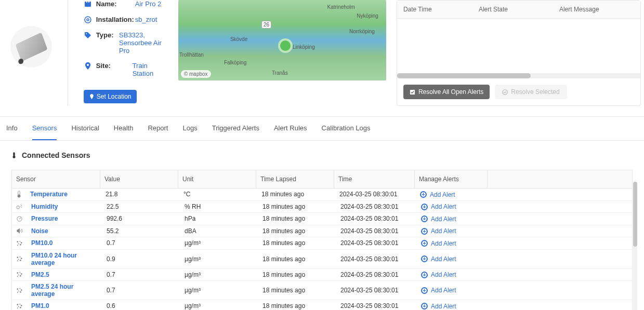  Describe the element at coordinates (322, 195) in the screenshot. I see `table-row: Temperature21.8°C18 minutes ago2024-03-2…` at that location.